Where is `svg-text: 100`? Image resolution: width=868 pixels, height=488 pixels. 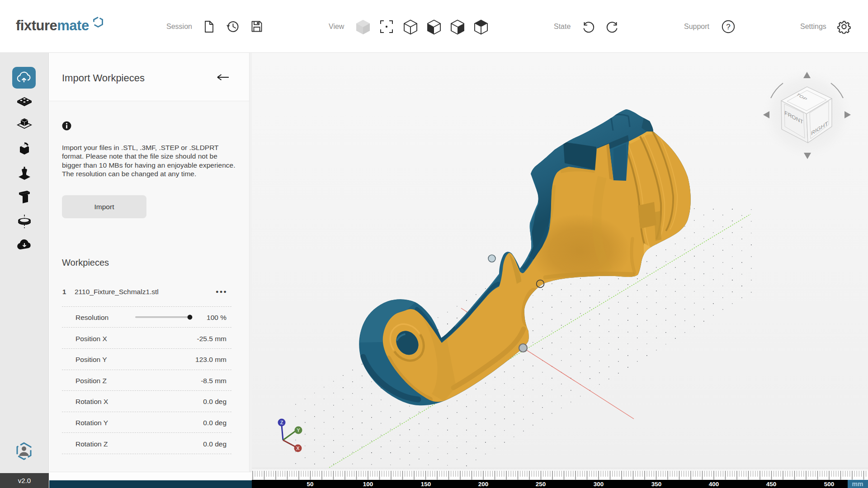
svg-text: 100 is located at coordinates (368, 484).